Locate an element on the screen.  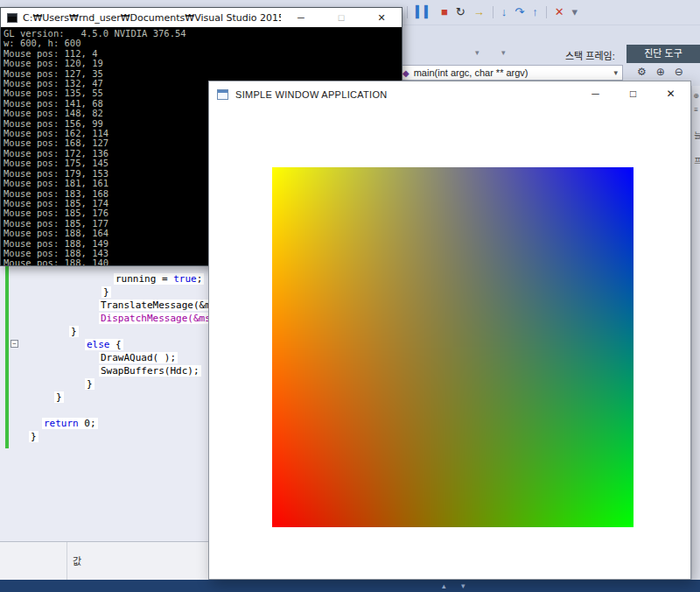
side-tab-label: 프 is located at coordinates (696, 161).